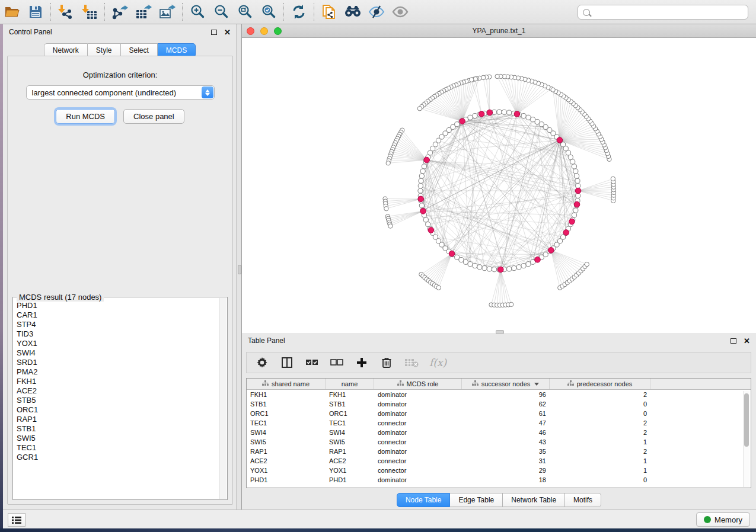 Image resolution: width=756 pixels, height=532 pixels. Describe the element at coordinates (506, 384) in the screenshot. I see `column-header-successor-nodes: successor nodes` at that location.